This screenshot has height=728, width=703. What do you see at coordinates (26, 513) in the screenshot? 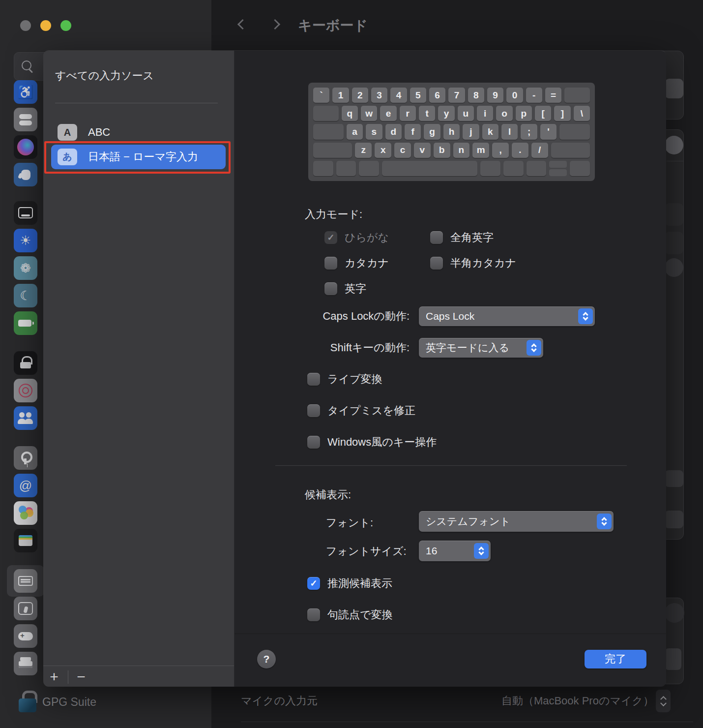
I see `game-center-icon` at bounding box center [26, 513].